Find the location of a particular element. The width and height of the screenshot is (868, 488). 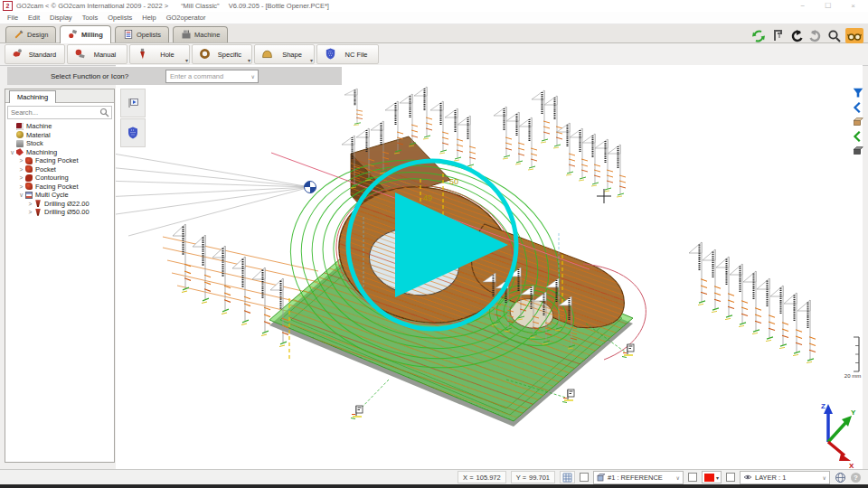

scale-label: 20 mm is located at coordinates (853, 376).